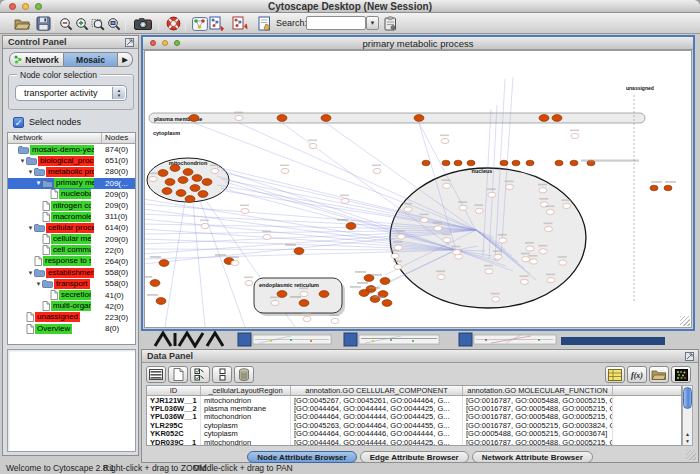 The width and height of the screenshot is (700, 474). What do you see at coordinates (72, 318) in the screenshot?
I see `tree-row: unassigned223(0)` at bounding box center [72, 318].